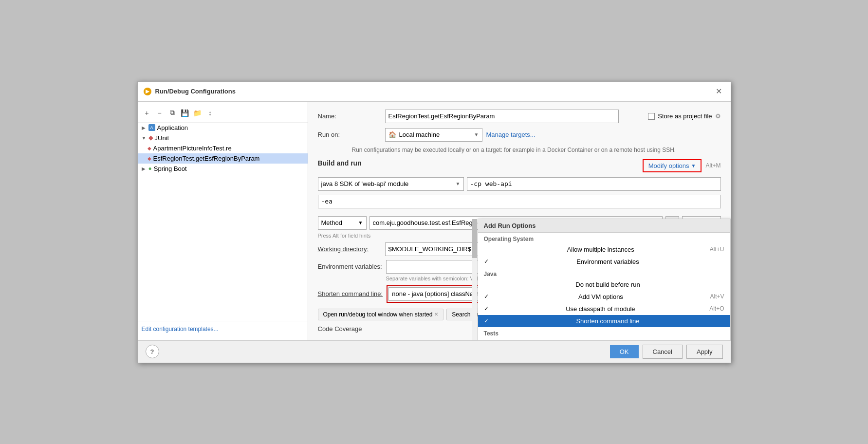 Image resolution: width=868 pixels, height=444 pixels. Describe the element at coordinates (536, 150) in the screenshot. I see `hint-text: Run configurations may be executed local…` at that location.